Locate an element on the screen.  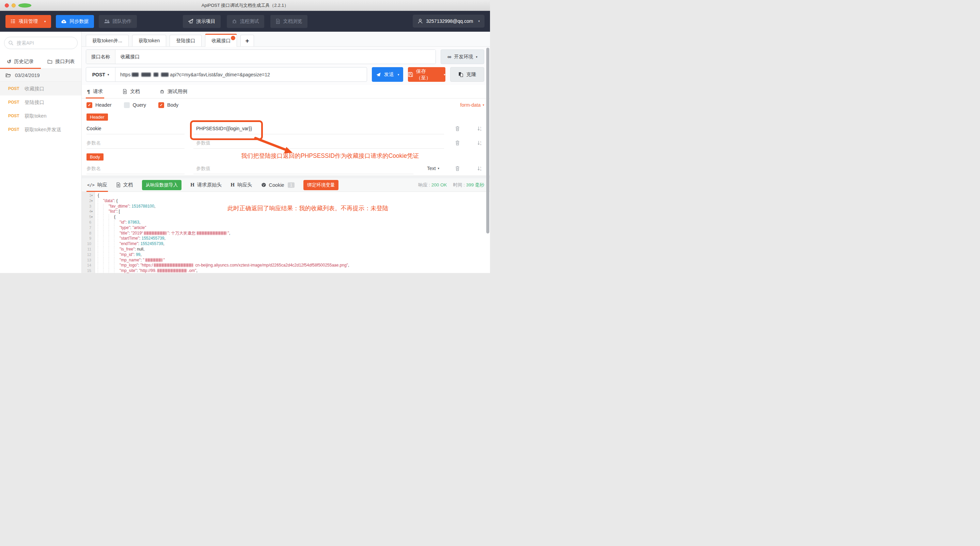
tab-response-doc: 文档 is located at coordinates (125, 185).